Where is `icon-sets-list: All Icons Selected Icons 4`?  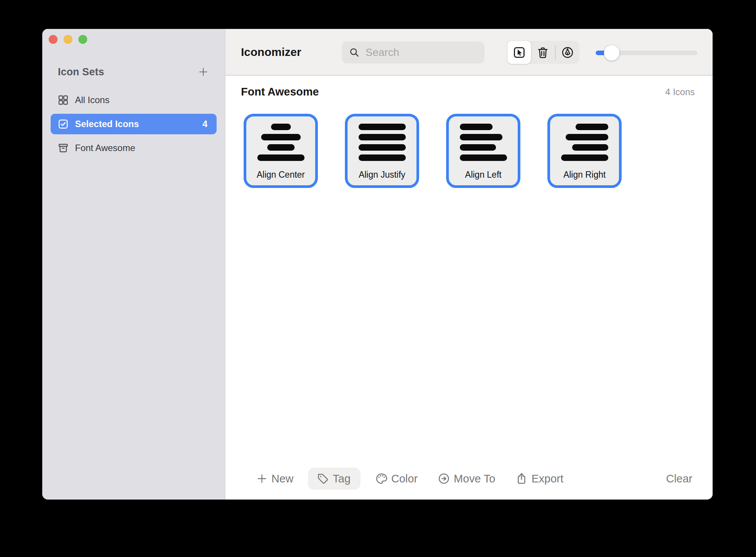
icon-sets-list: All Icons Selected Icons 4 is located at coordinates (134, 124).